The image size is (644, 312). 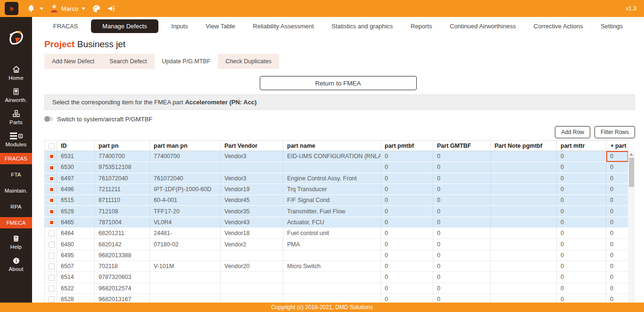 I want to click on filter-rows-button: Filter Rows, so click(x=615, y=132).